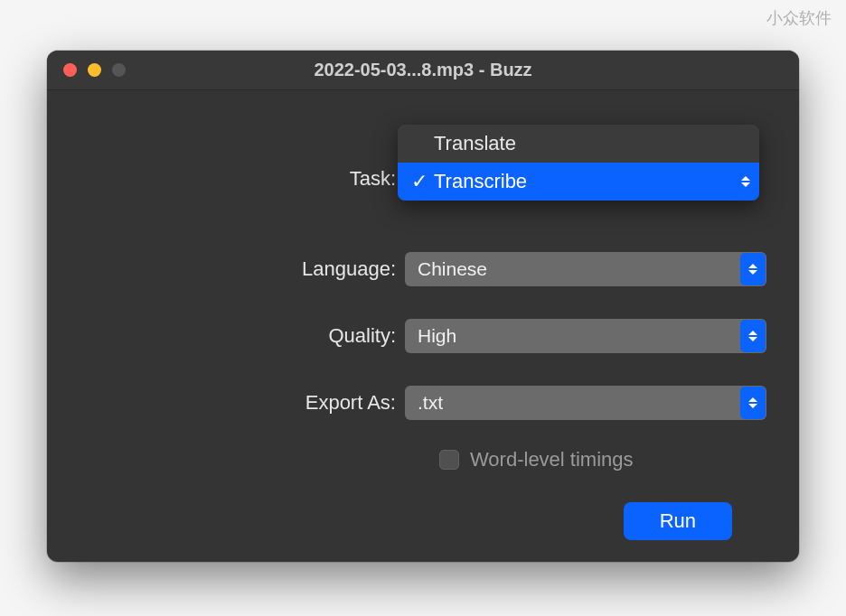 The width and height of the screenshot is (846, 616). What do you see at coordinates (578, 163) in the screenshot?
I see `task-dropdown: Translate ✓ Transcribe` at bounding box center [578, 163].